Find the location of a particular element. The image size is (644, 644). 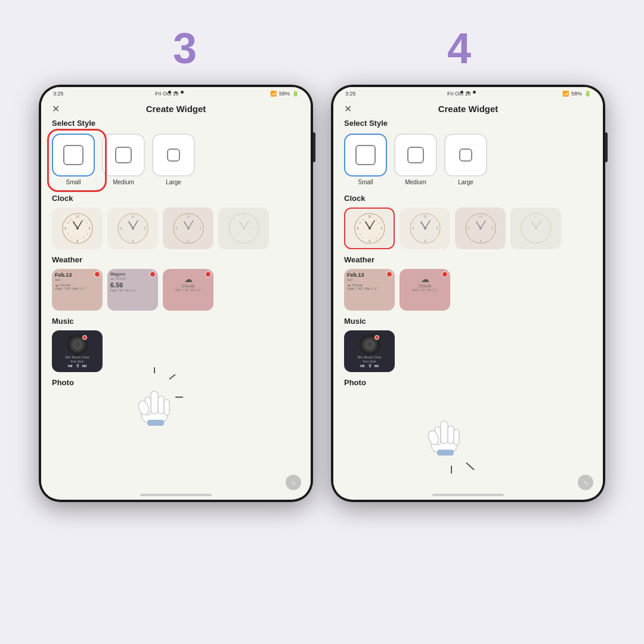

music-artist-label-4: first disk is located at coordinates (369, 361).